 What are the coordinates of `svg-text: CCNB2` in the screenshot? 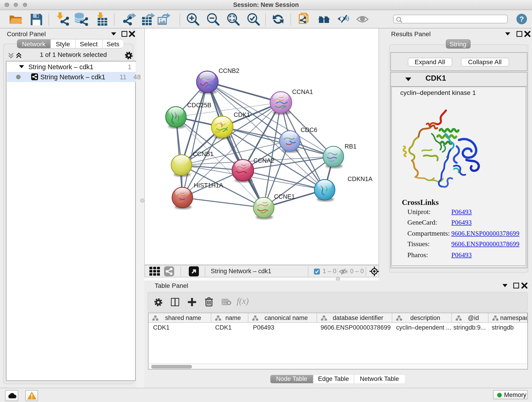 It's located at (229, 71).